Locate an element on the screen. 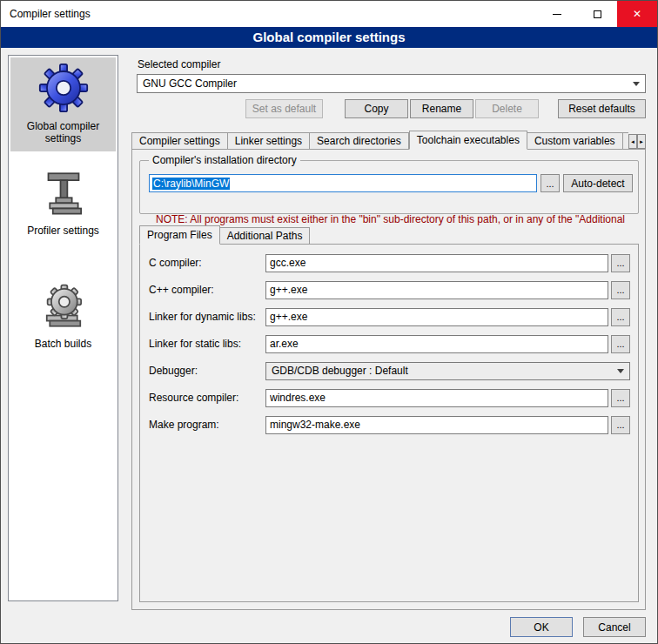 This screenshot has width=658, height=644. form-row-cpp-compiler: C++ compiler: ... is located at coordinates (390, 290).